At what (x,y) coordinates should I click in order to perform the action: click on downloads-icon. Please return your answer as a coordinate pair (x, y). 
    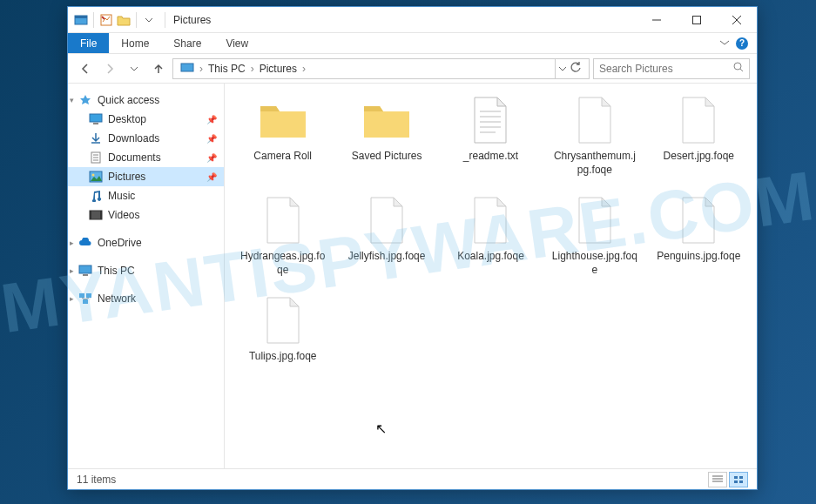
    Looking at the image, I should click on (96, 138).